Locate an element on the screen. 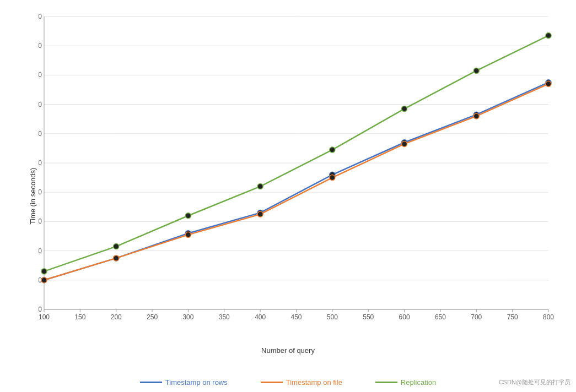 This screenshot has height=392, width=576. legend-line-rows is located at coordinates (151, 382).